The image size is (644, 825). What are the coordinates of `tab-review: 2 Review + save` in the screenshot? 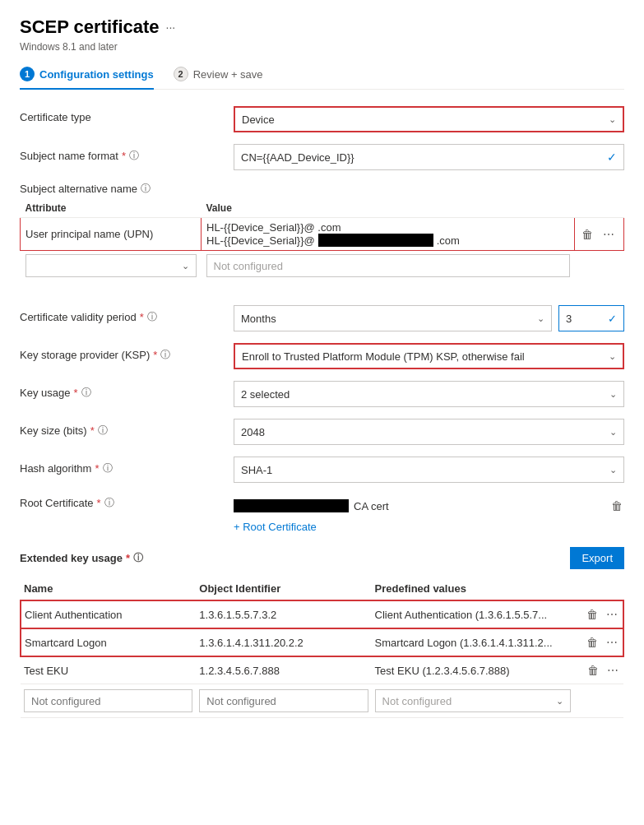 It's located at (219, 78).